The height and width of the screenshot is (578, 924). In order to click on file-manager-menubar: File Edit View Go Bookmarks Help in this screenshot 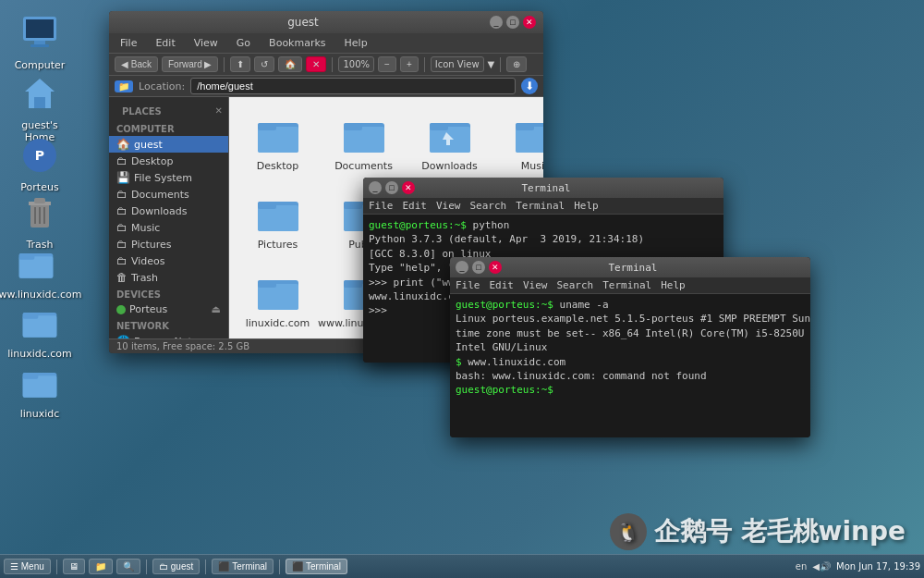, I will do `click(326, 43)`.